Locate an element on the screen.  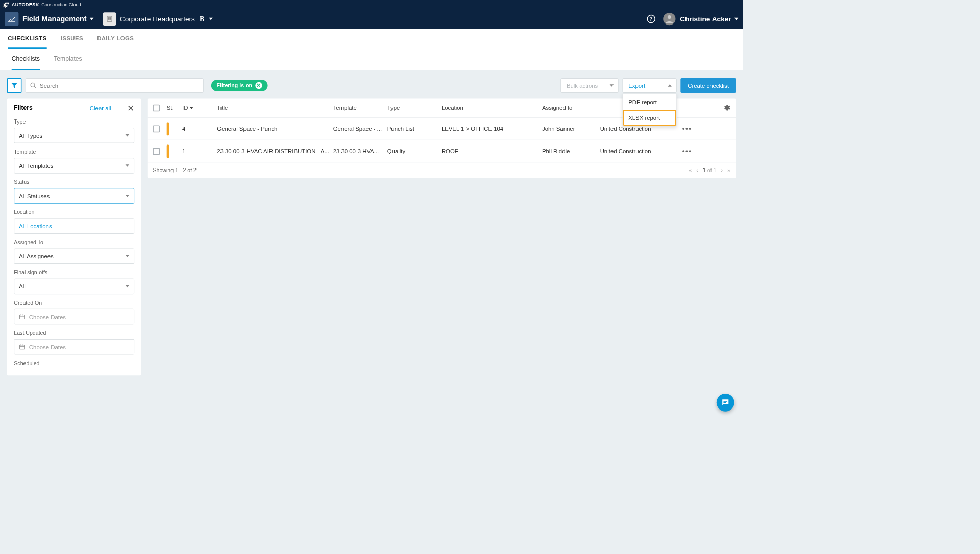
filter-assigned-to-select: All Assignees is located at coordinates (74, 256).